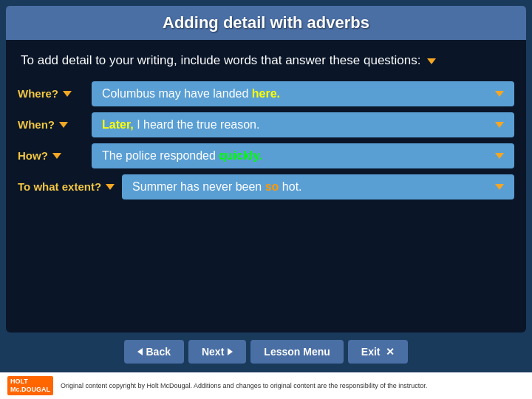 Image resolution: width=532 pixels, height=399 pixels. What do you see at coordinates (110, 187) in the screenshot?
I see `extent-arrow` at bounding box center [110, 187].